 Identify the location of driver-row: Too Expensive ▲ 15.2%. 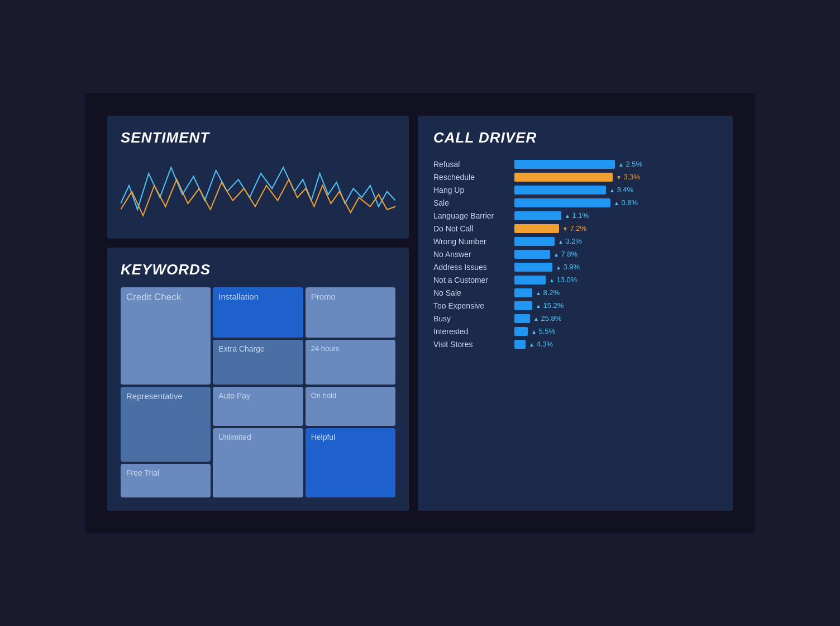
(575, 306).